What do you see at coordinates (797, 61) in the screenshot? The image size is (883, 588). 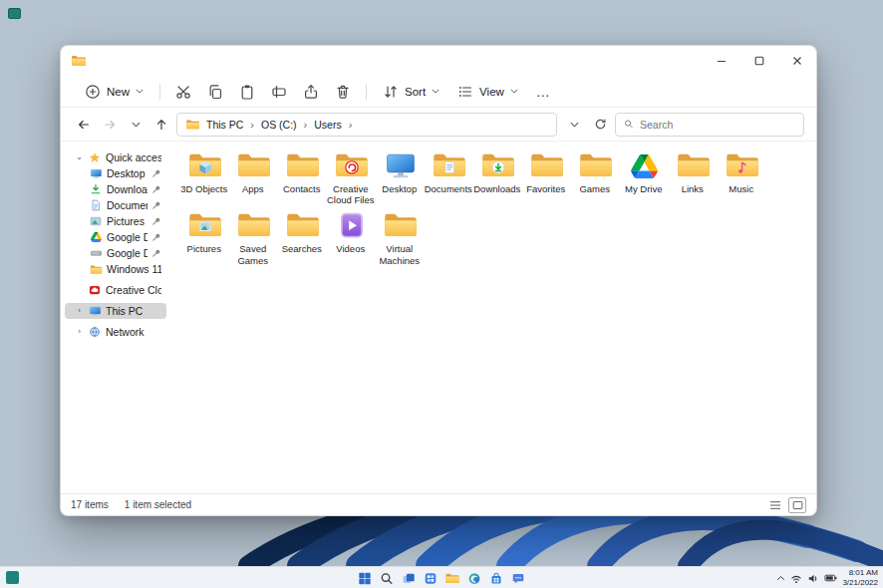 I see `close-button` at bounding box center [797, 61].